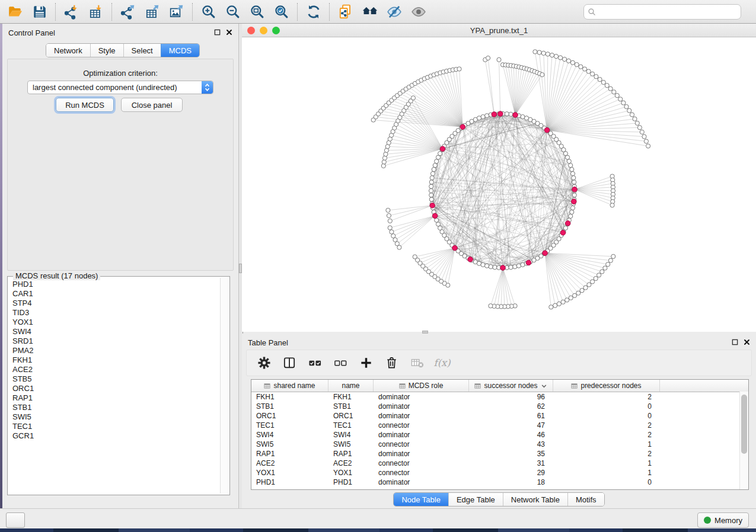 The height and width of the screenshot is (532, 756). What do you see at coordinates (744, 441) in the screenshot?
I see `table-scrollbar` at bounding box center [744, 441].